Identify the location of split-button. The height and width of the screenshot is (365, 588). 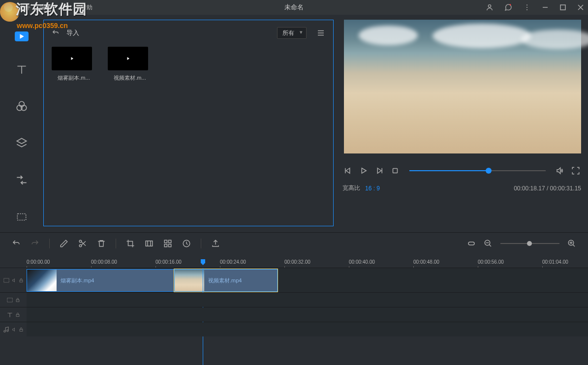
(83, 243).